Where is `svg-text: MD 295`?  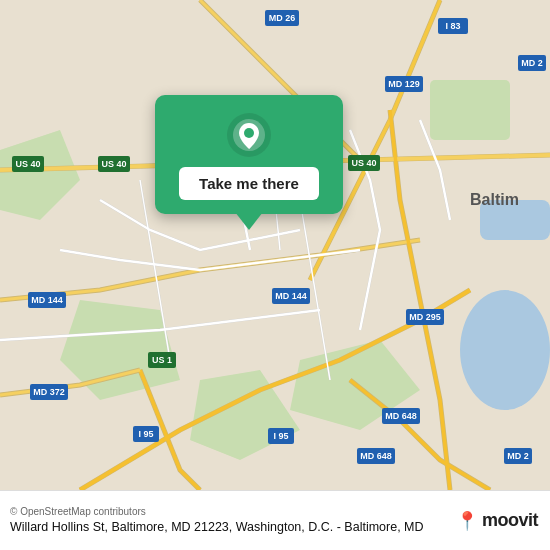 svg-text: MD 295 is located at coordinates (425, 317).